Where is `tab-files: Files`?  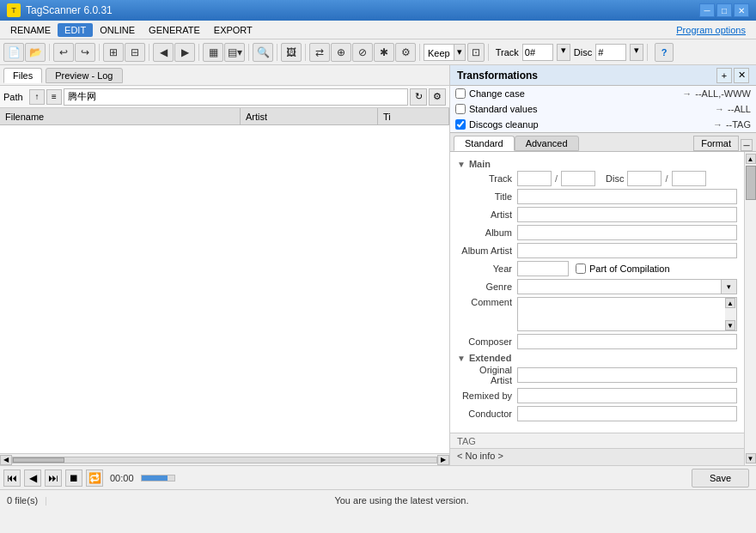 tab-files: Files is located at coordinates (22, 76).